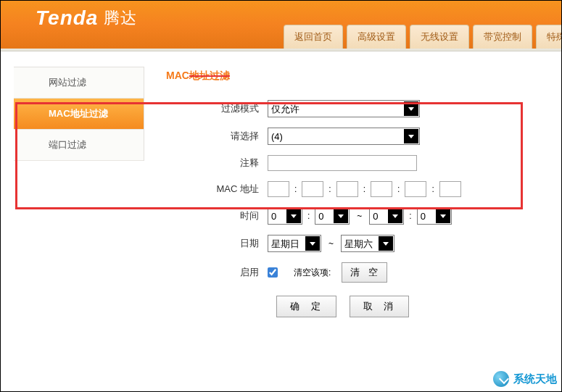 This screenshot has height=392, width=562. Describe the element at coordinates (380, 306) in the screenshot. I see `cancel-button: 取 消` at that location.